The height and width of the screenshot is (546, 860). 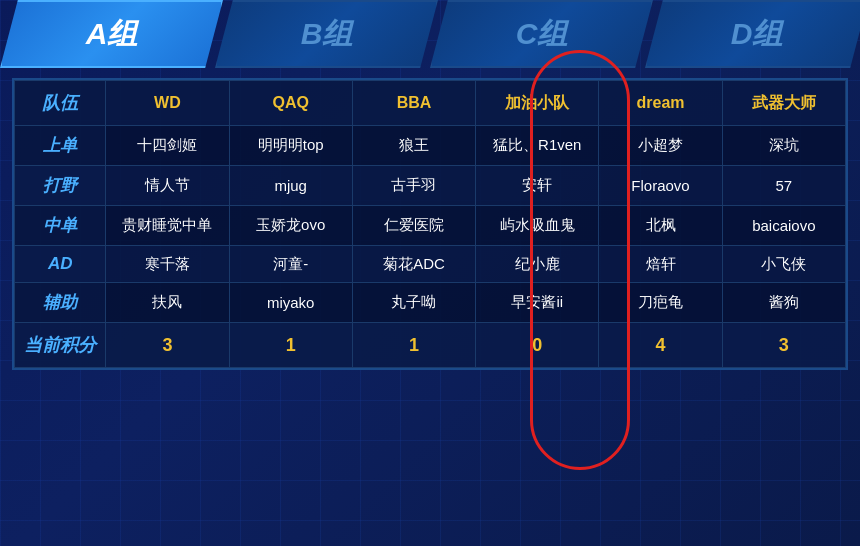 I want to click on cell-r3-c0: 寒千落, so click(x=168, y=264).